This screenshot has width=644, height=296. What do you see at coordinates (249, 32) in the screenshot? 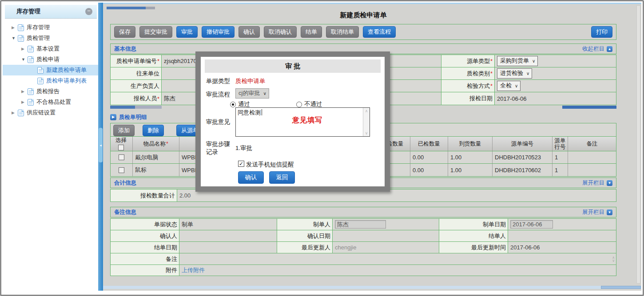
I see `confirm-button: 确认` at bounding box center [249, 32].